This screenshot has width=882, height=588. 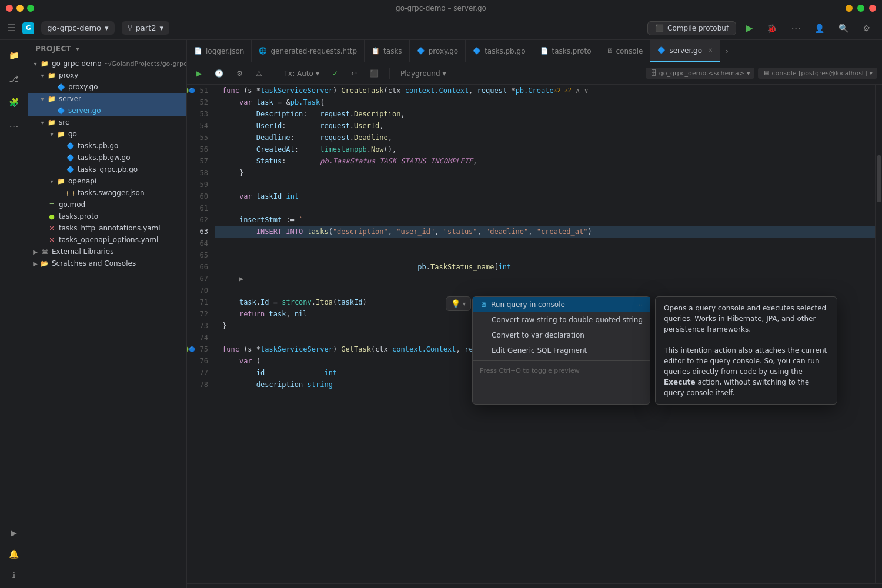 What do you see at coordinates (700, 73) in the screenshot?
I see `db-schema-selector: 🗄 go_grpc_demo.<schema> ▾` at bounding box center [700, 73].